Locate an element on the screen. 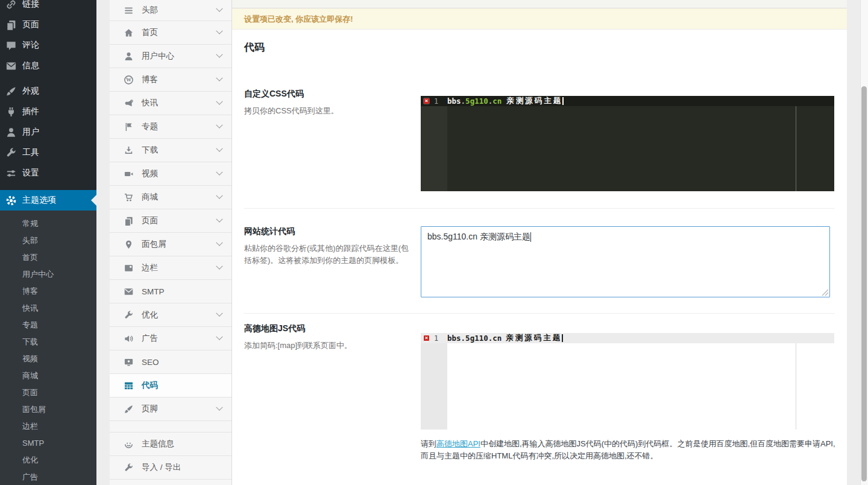 The height and width of the screenshot is (485, 868). options-nav-item-shop: 商城 is located at coordinates (171, 198).